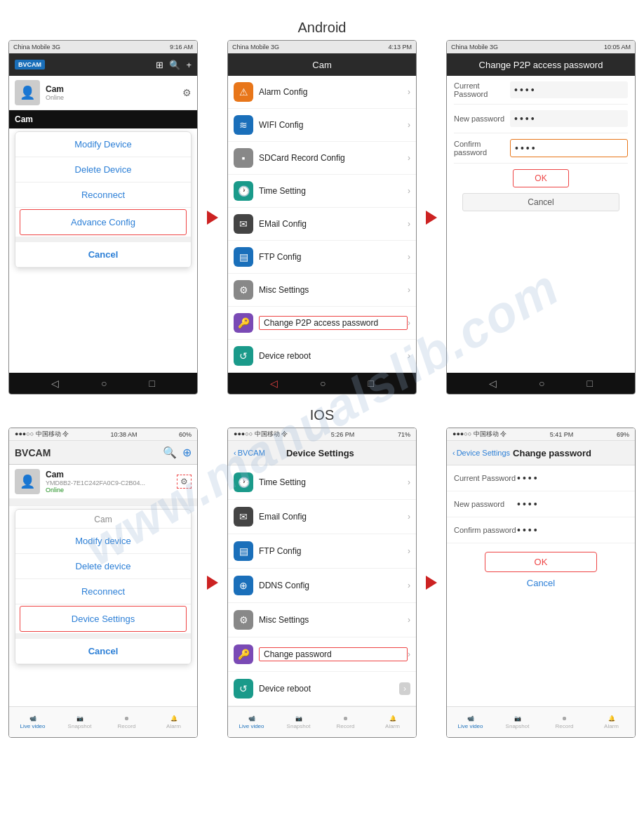 This screenshot has width=644, height=834. I want to click on tab-live-video-3: 📹 Live video, so click(470, 722).